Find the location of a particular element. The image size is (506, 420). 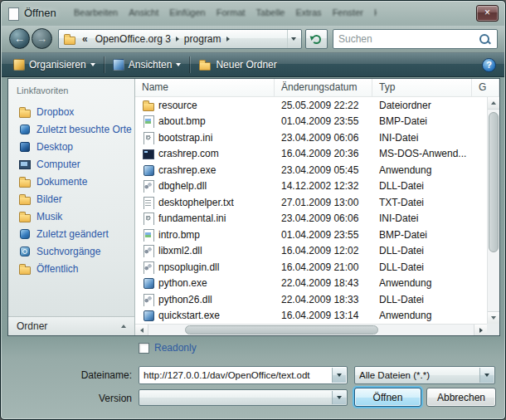

file-row: bootstrap.ini 23.04.2009 06:06 INI-Datei is located at coordinates (311, 138).